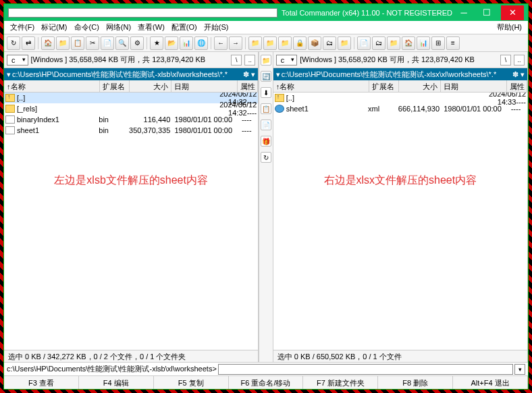 Image resolution: width=532 pixels, height=393 pixels. What do you see at coordinates (266, 76) in the screenshot?
I see `vtool-button: 🔄` at bounding box center [266, 76].